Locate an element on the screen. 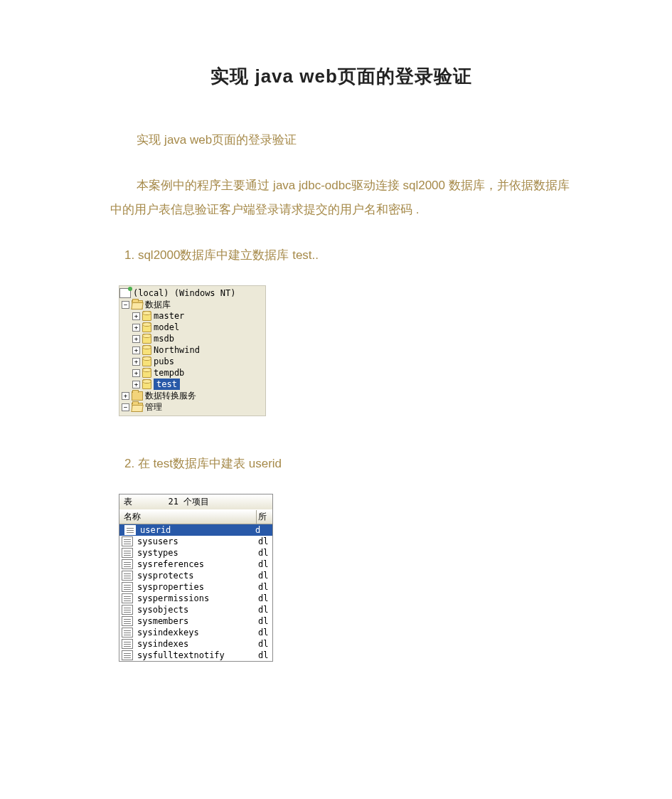 The width and height of the screenshot is (672, 799). step-1: 1. sql2000数据库中建立数据库 test.. is located at coordinates (348, 255).